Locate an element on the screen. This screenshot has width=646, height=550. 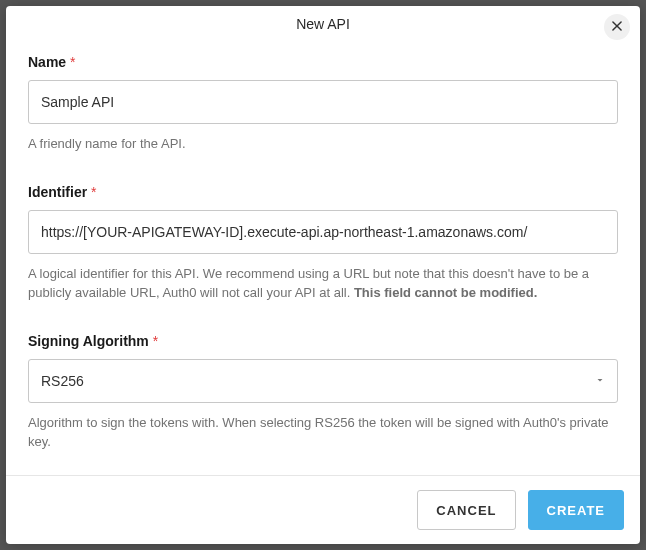
signing-algorithm-label: Signing Algorithm * is located at coordinates (323, 341).